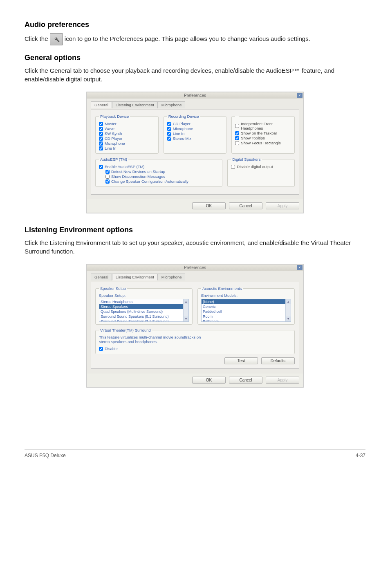 This screenshot has width=390, height=588. Describe the element at coordinates (187, 38) in the screenshot. I see `text-click-suffix: icon to go to the Preferences page. This…` at that location.